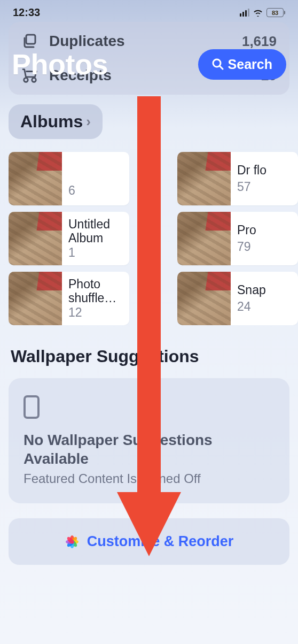 The image size is (298, 644). Describe the element at coordinates (69, 239) in the screenshot. I see `album-item: Untitled Album 1` at that location.